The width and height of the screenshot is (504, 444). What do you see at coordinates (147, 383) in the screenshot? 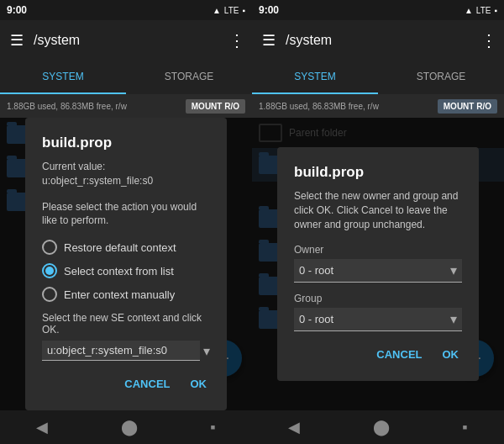
I see `cancel-button-left: CANCEL` at bounding box center [147, 383].